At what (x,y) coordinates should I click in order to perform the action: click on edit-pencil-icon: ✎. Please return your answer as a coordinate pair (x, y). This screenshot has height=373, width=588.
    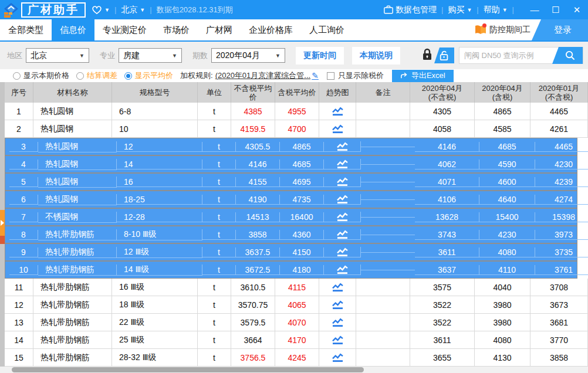
    Looking at the image, I should click on (315, 76).